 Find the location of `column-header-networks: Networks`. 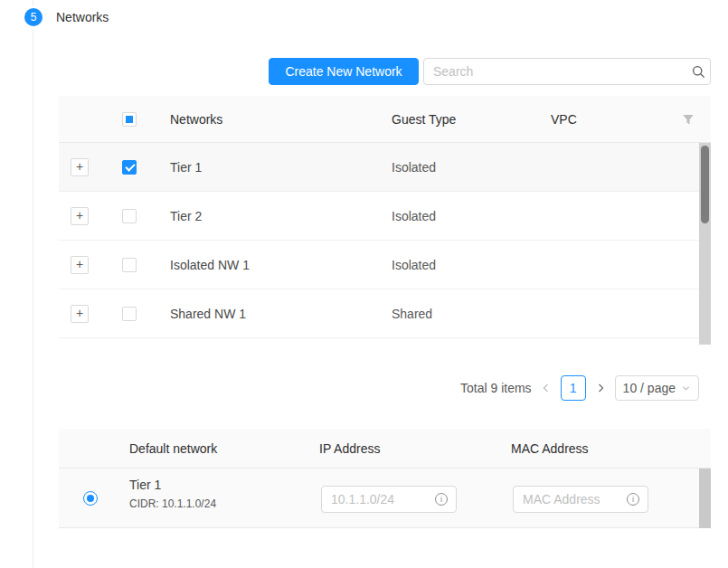

column-header-networks: Networks is located at coordinates (196, 119).